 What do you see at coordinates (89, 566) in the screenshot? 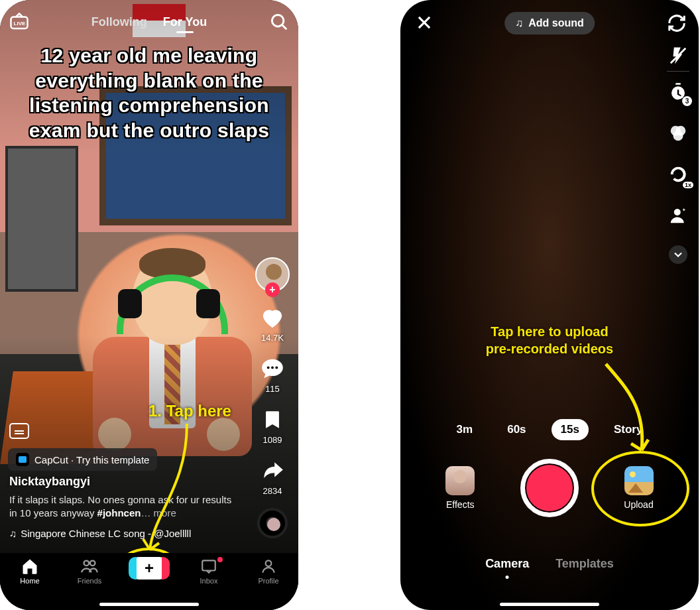
I see `friends-icon` at bounding box center [89, 566].